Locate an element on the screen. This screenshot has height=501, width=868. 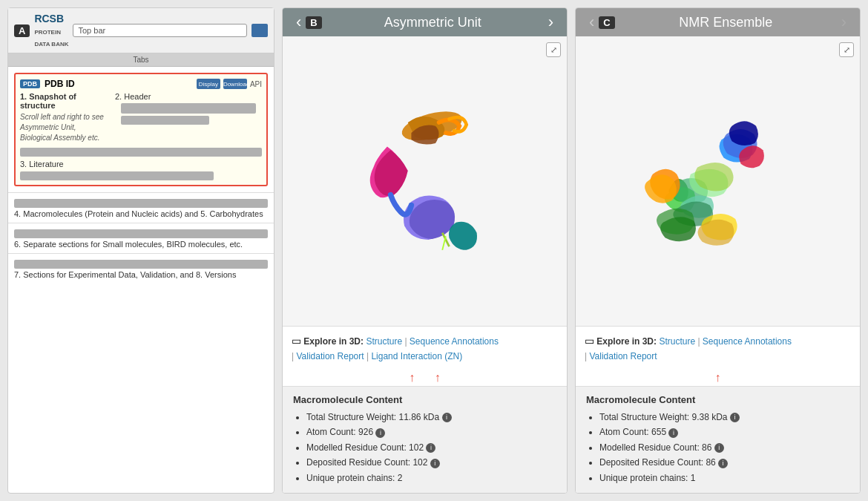
list-item: Total Structure Weight: 11.86 kDa i is located at coordinates (432, 417).